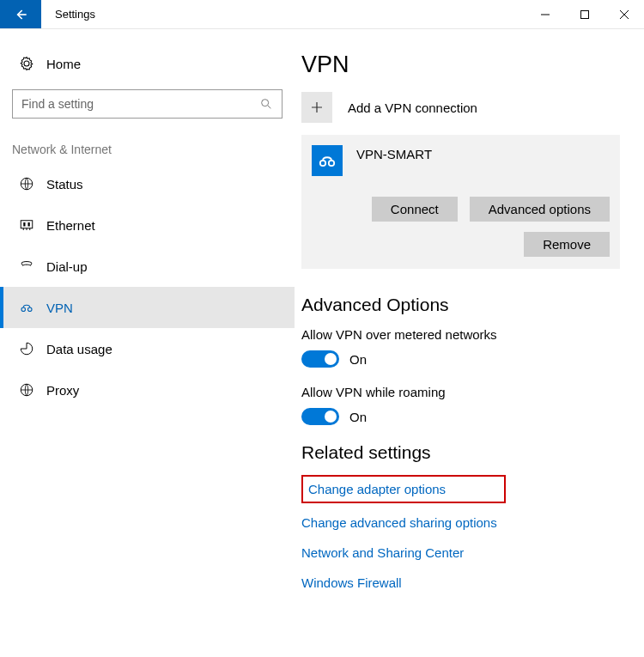 The width and height of the screenshot is (644, 657). Describe the element at coordinates (21, 14) in the screenshot. I see `back-button` at that location.